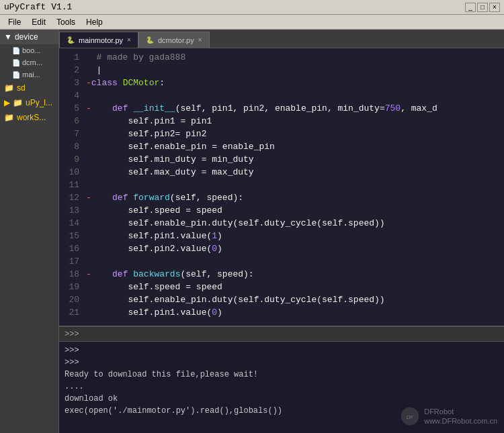 The width and height of the screenshot is (504, 433). I want to click on close-button: ×, so click(495, 7).